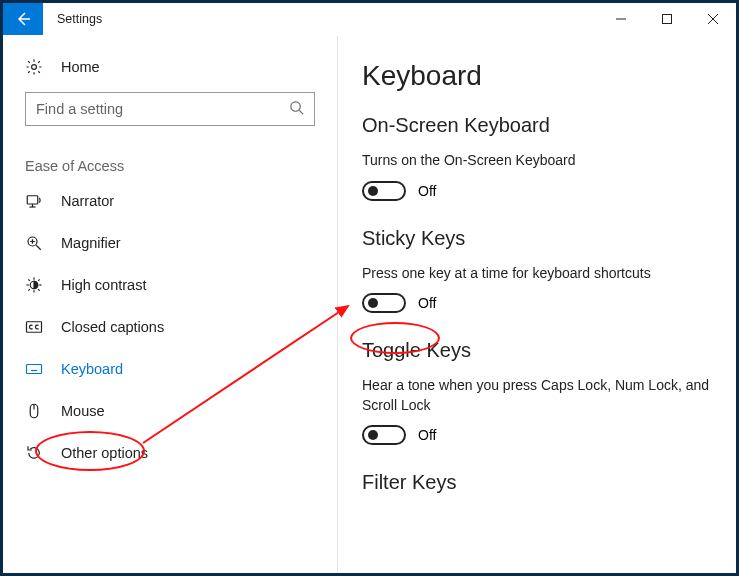 The height and width of the screenshot is (576, 739). I want to click on titlebar: Settings, so click(370, 20).